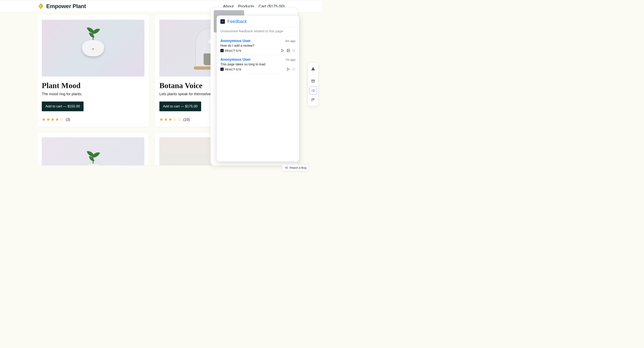 The image size is (644, 348). I want to click on add-to-cart-button: Add to cart — $175.00, so click(180, 106).